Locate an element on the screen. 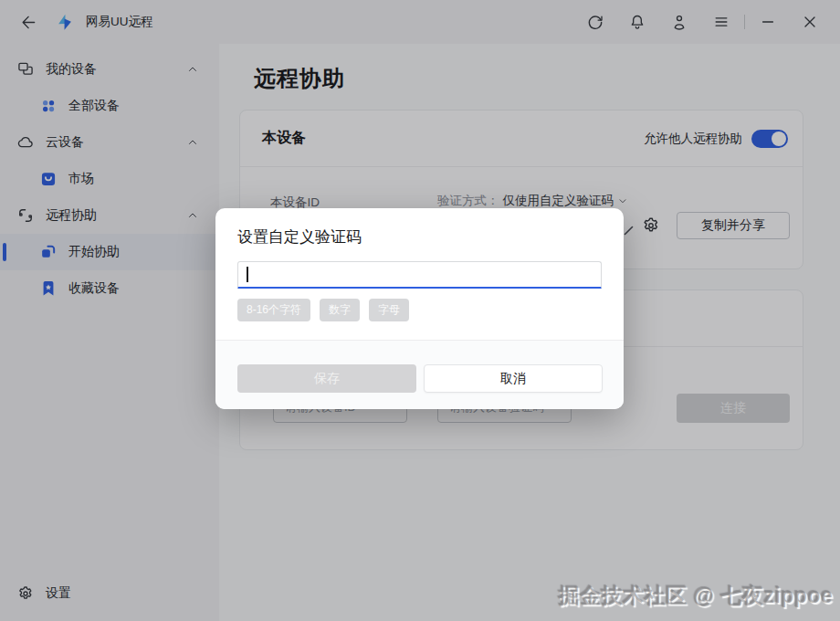 This screenshot has width=840, height=621. cancel-button: 取消 is located at coordinates (513, 378).